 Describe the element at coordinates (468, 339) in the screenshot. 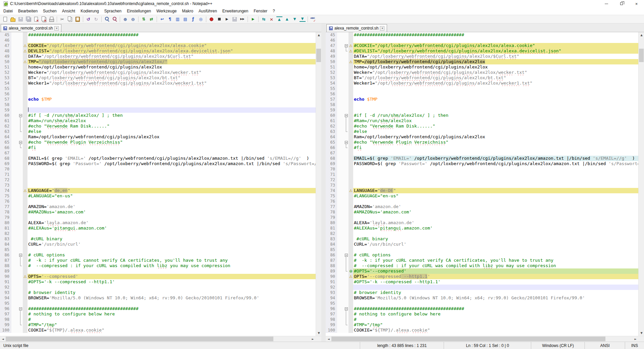

I see `horizontal-scroll-thumb` at that location.